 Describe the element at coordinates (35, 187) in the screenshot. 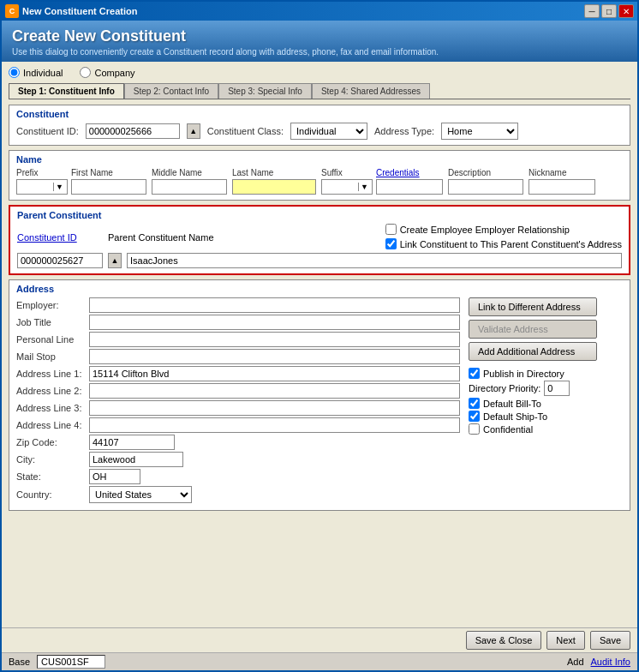

I see `prefix-input` at that location.